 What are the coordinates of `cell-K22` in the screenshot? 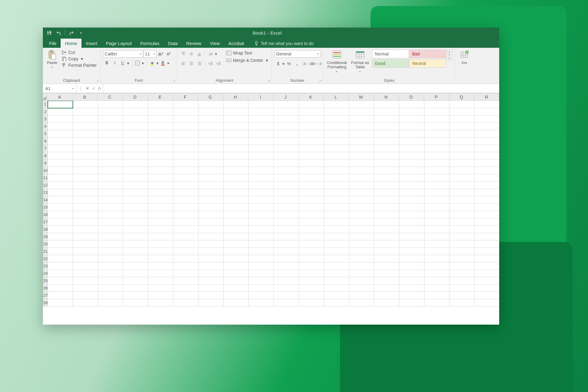 It's located at (311, 259).